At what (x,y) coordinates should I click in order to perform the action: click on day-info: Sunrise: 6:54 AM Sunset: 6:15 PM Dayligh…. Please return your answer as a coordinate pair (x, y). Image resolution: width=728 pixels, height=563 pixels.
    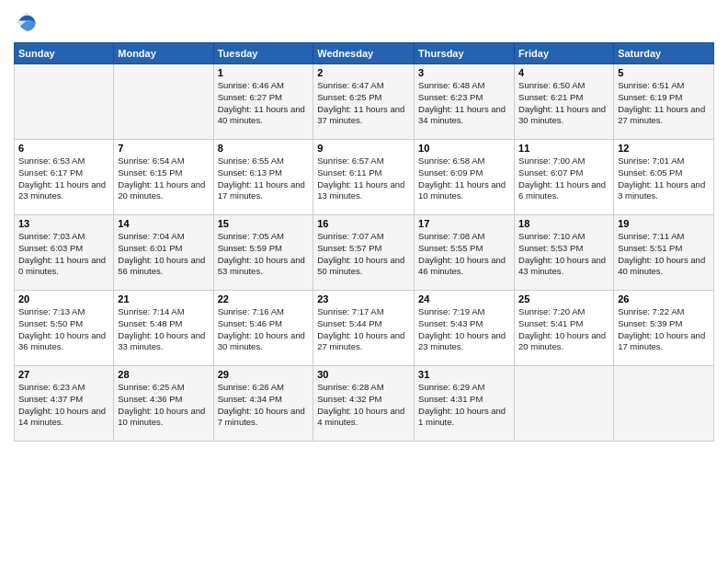
    Looking at the image, I should click on (164, 178).